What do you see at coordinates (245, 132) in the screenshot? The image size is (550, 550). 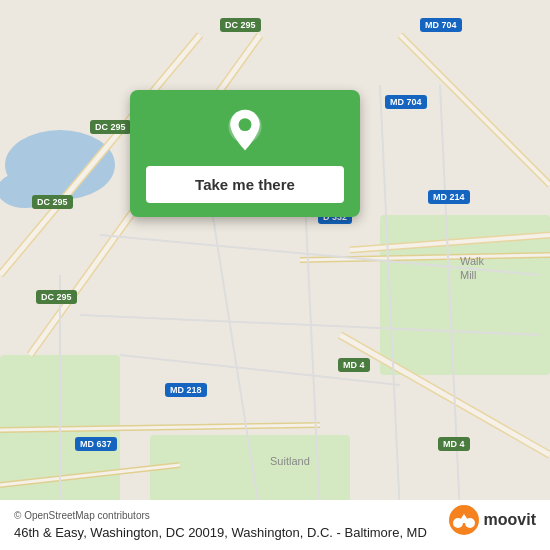 I see `location-pin-icon` at bounding box center [245, 132].